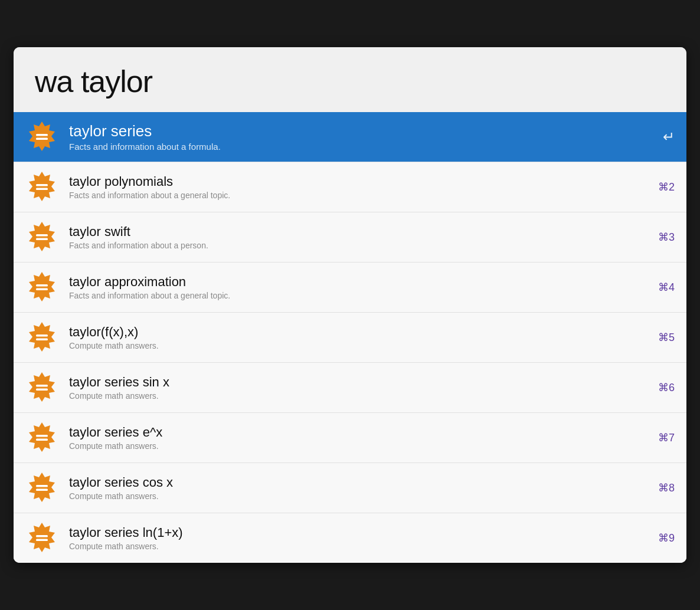 This screenshot has width=700, height=610. I want to click on shortcut-8: ⌘9, so click(660, 538).